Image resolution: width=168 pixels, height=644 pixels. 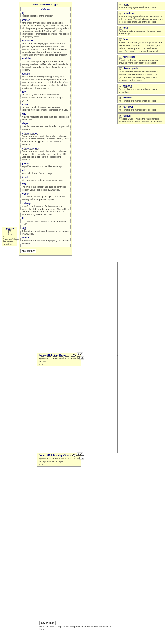 I want to click on attr-id-name: id, so click(x=23, y=13).